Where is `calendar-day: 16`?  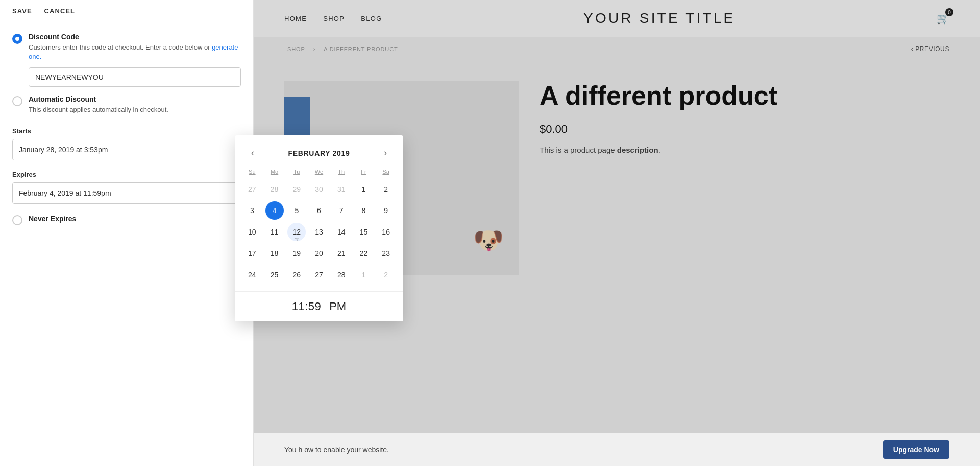 calendar-day: 16 is located at coordinates (386, 232).